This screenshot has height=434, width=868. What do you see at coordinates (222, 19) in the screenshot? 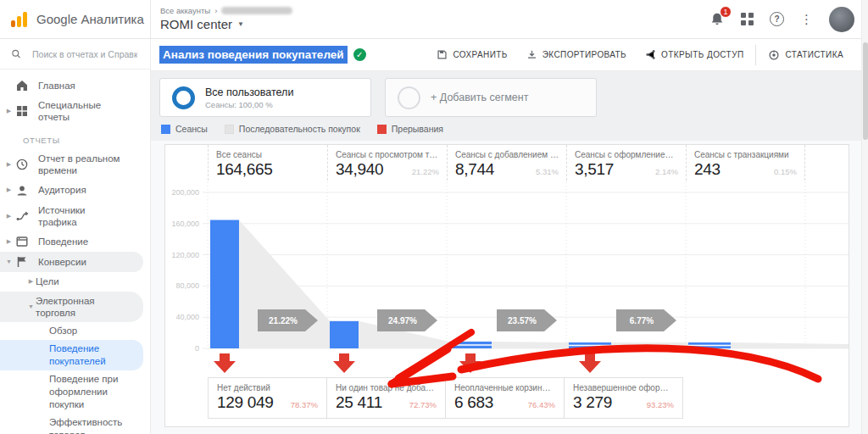
I see `account-breadcrumb: Все аккаунты › ROMI center ▼` at bounding box center [222, 19].